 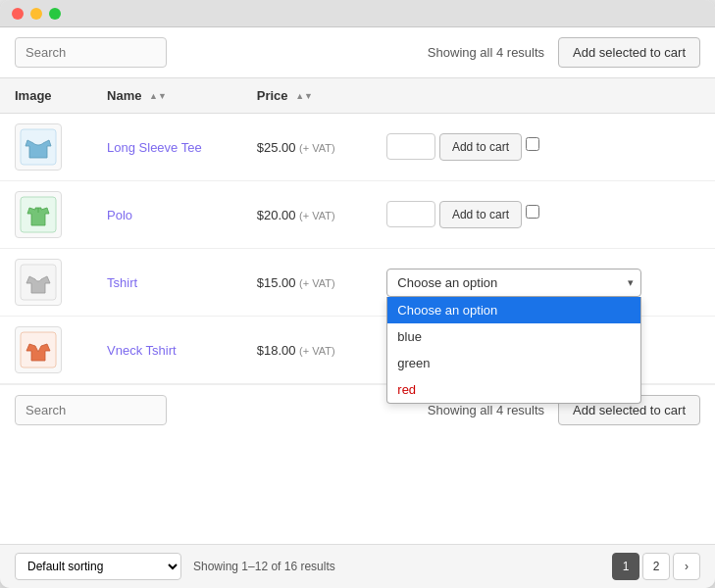 I want to click on product-thumbnail-vneck-tshirt, so click(x=38, y=350).